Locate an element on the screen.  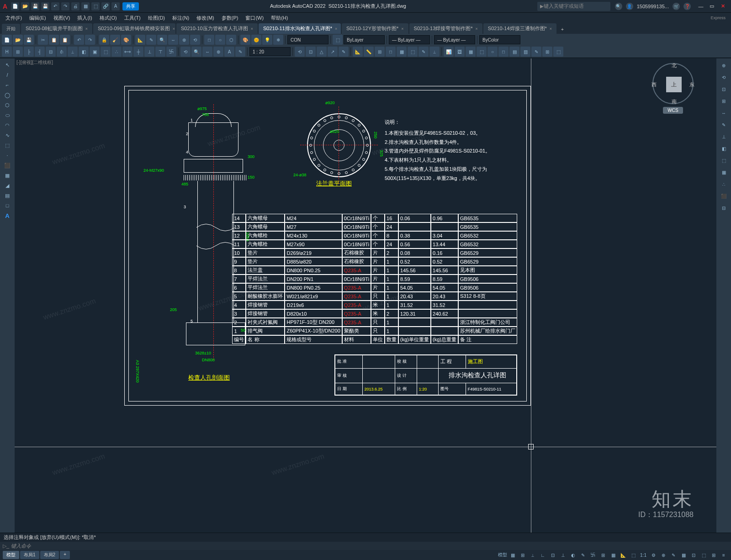
model-tab: 布局2 is located at coordinates (50, 555).